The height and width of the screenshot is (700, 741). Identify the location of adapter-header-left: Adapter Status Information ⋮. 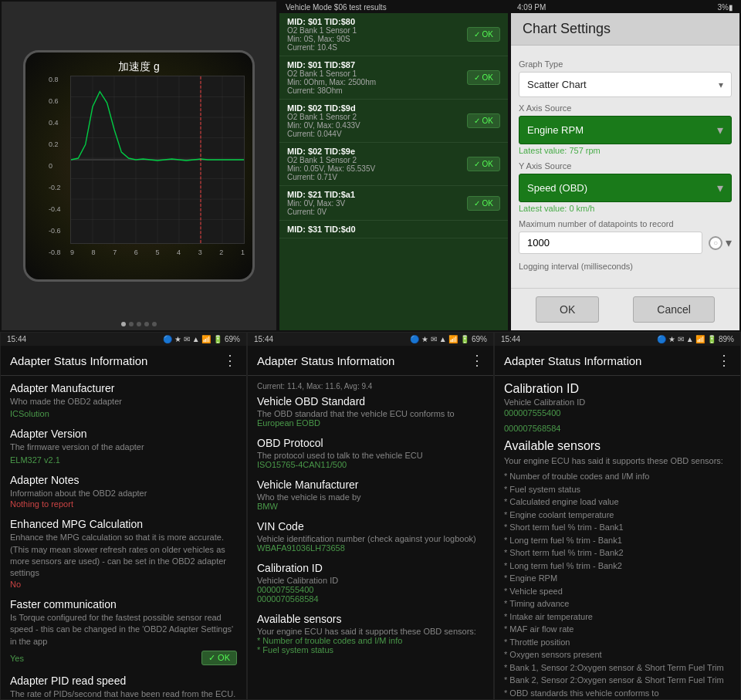
(124, 361).